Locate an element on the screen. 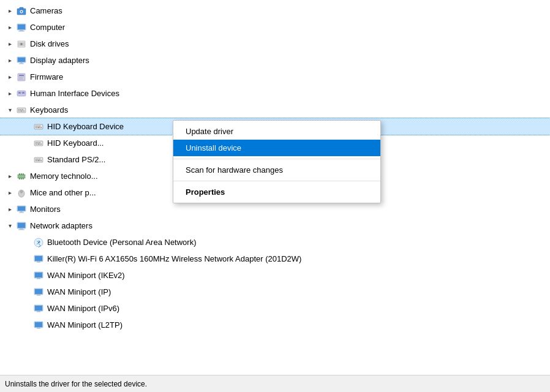 This screenshot has height=392, width=550. hid-icon is located at coordinates (21, 94).